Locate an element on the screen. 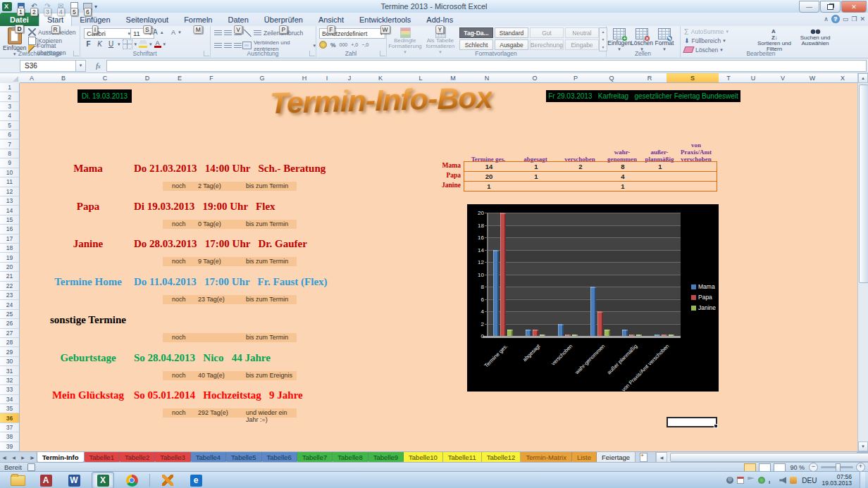 This screenshot has height=488, width=868. sheet-tab-tabelle3: Tabelle3 is located at coordinates (173, 458).